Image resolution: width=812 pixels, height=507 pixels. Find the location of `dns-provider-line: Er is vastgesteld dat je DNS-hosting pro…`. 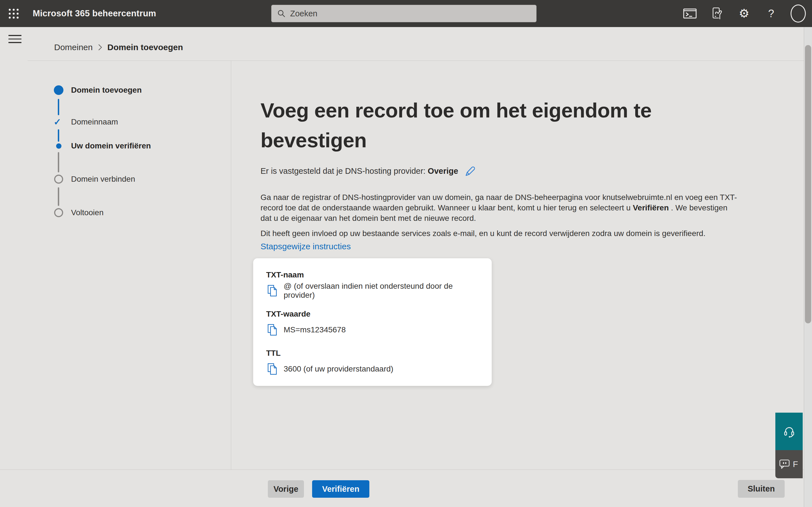

dns-provider-line: Er is vastgesteld dat je DNS-hosting pro… is located at coordinates (368, 171).